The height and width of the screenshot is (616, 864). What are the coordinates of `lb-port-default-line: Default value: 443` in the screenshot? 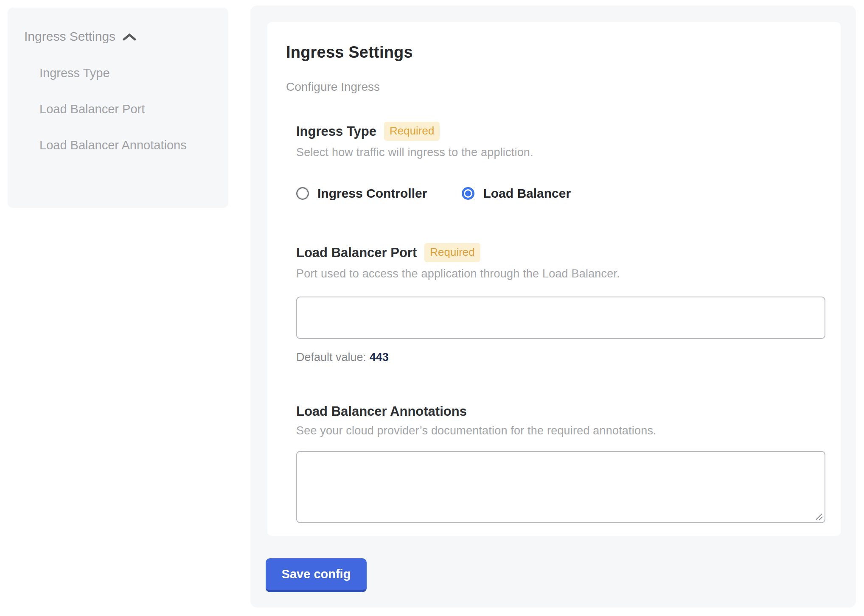 It's located at (559, 357).